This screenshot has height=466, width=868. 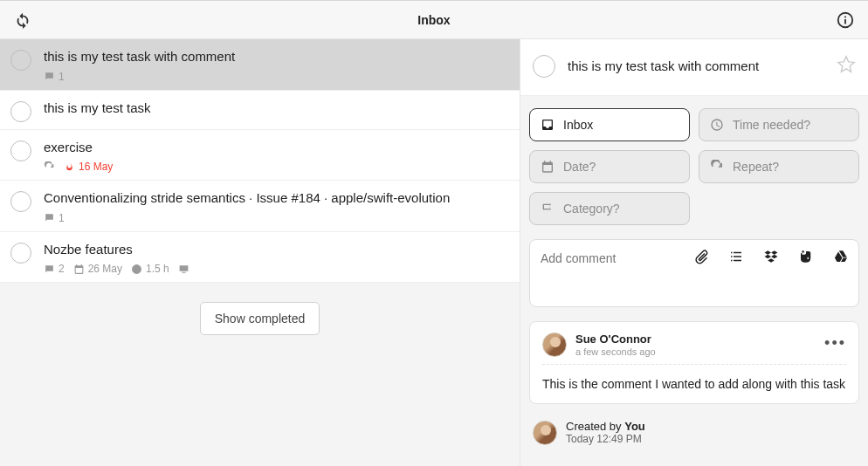 I want to click on checklist-icon, so click(x=736, y=258).